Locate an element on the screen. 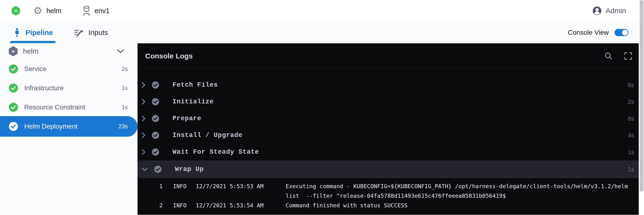 Image resolution: width=644 pixels, height=215 pixels. stage-name: helm is located at coordinates (31, 51).